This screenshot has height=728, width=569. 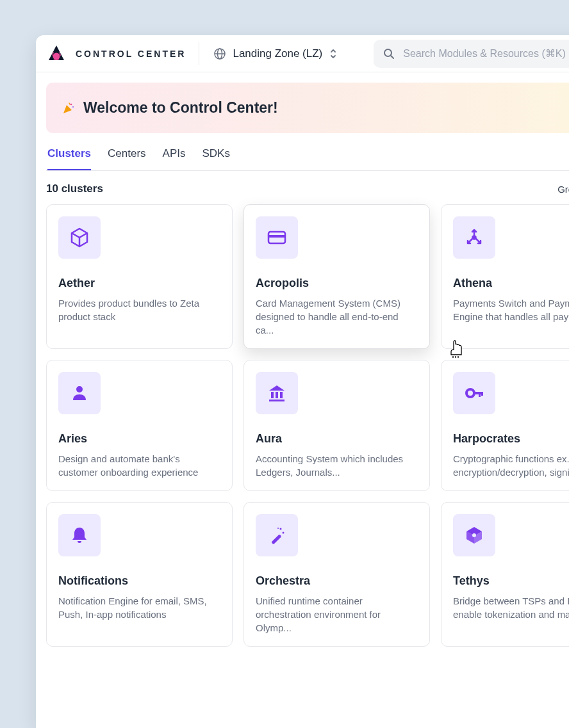 What do you see at coordinates (511, 283) in the screenshot?
I see `card-title: Athena` at bounding box center [511, 283].